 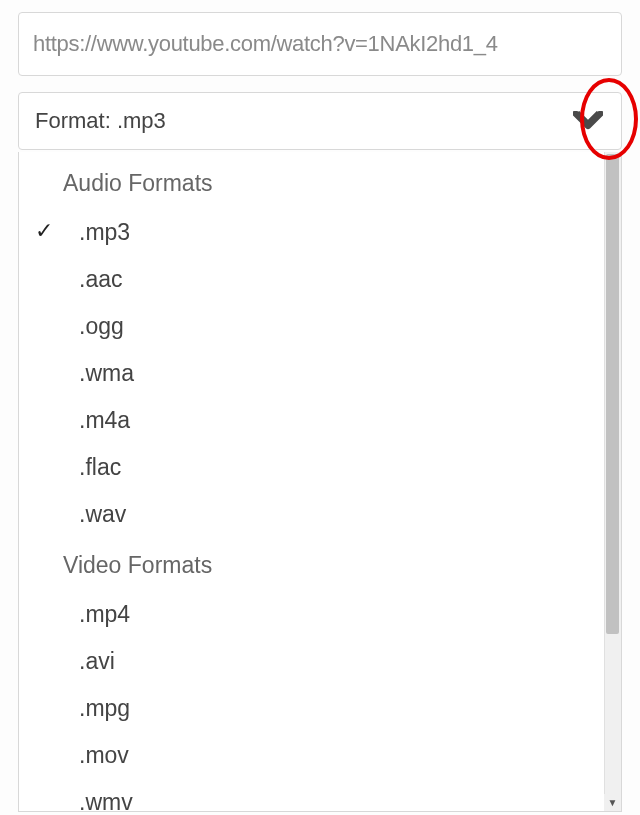 I want to click on format-option-wma: .wma, so click(x=342, y=374).